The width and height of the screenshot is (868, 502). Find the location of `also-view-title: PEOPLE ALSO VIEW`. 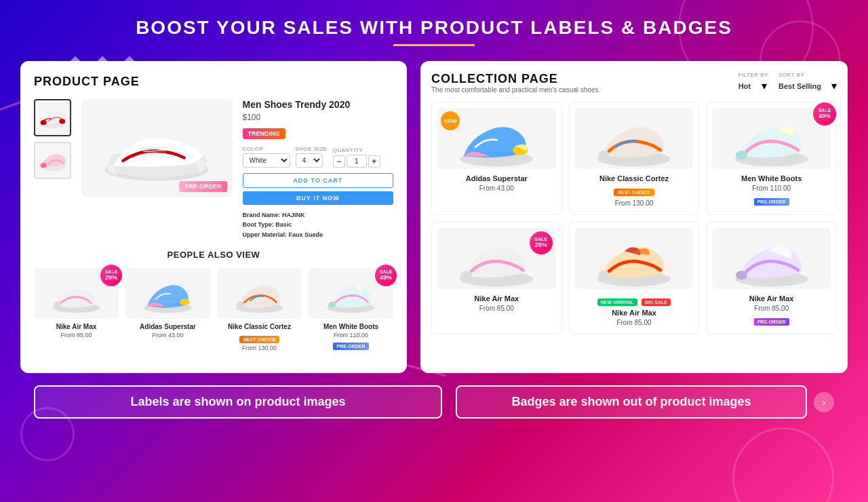

also-view-title: PEOPLE ALSO VIEW is located at coordinates (214, 255).